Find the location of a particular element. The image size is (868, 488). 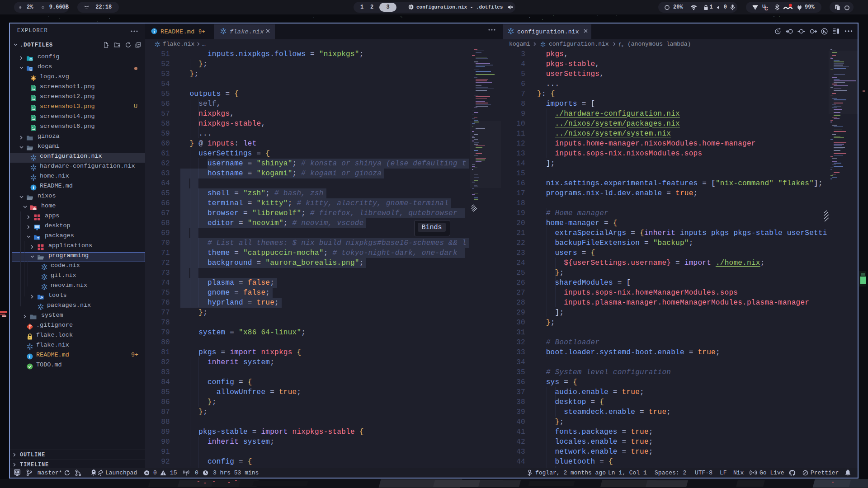

svg-text: f is located at coordinates (620, 44).